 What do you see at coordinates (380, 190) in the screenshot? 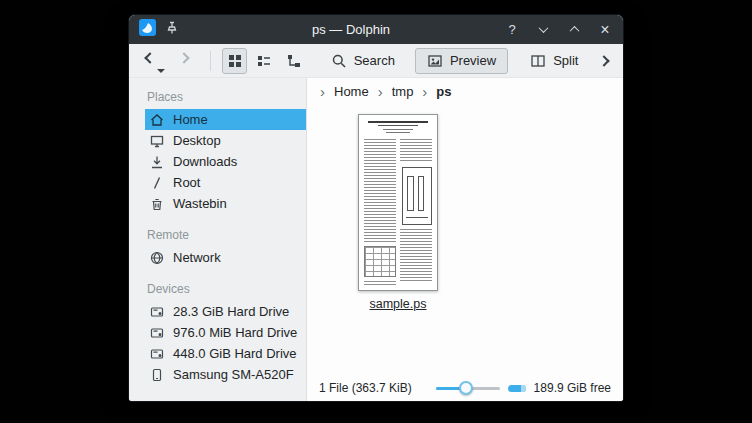
I see `preview-text-column-left` at bounding box center [380, 190].